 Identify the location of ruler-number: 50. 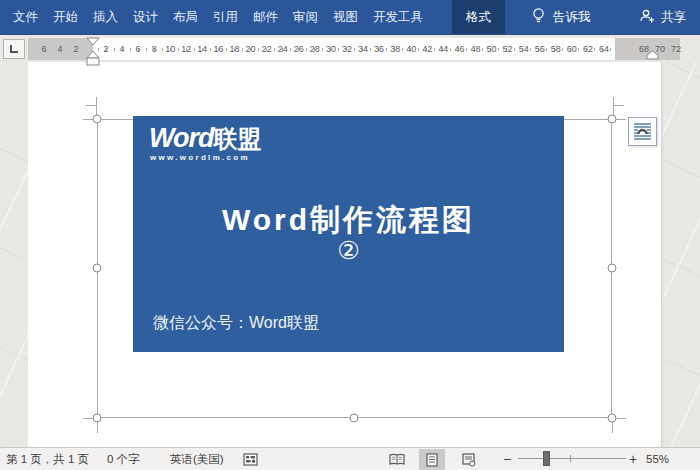
(492, 49).